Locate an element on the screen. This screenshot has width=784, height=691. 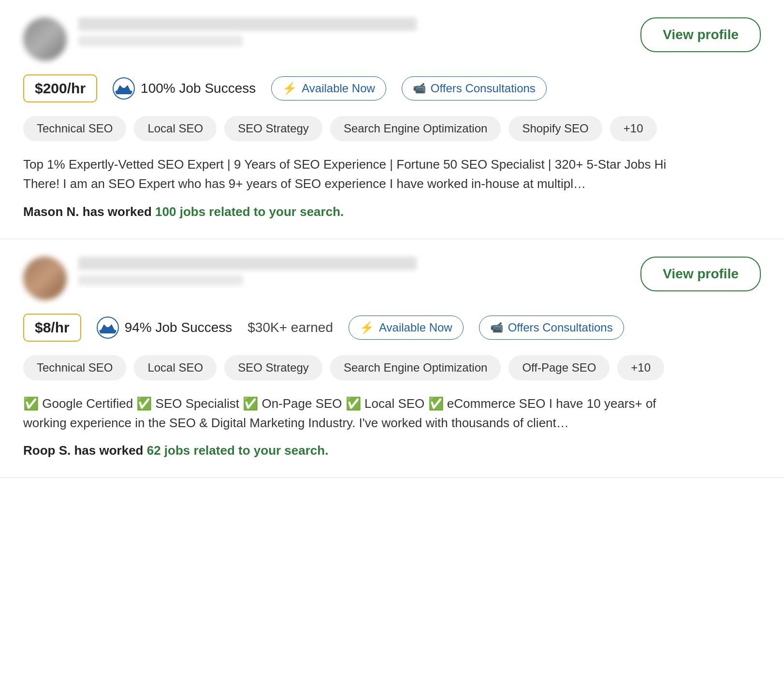
jobs-prefix: Mason N. has worked is located at coordinates (89, 212).